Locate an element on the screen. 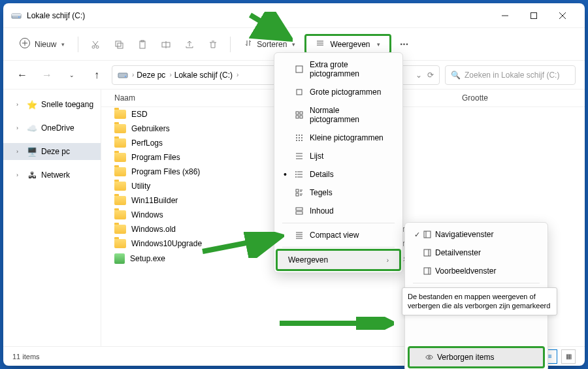 This screenshot has width=588, height=369. lg-grid-icon is located at coordinates (299, 92).